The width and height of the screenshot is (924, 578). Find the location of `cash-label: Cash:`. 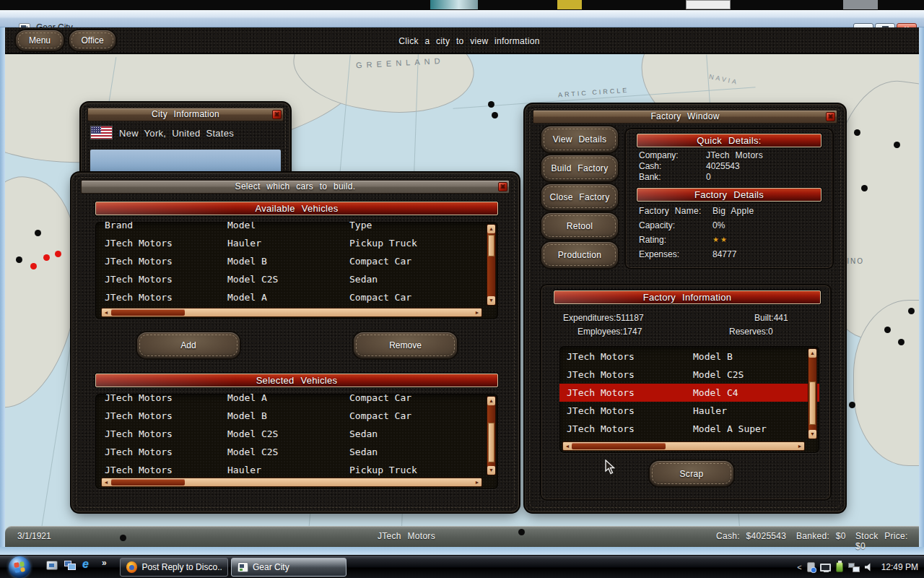

cash-label: Cash: is located at coordinates (650, 166).